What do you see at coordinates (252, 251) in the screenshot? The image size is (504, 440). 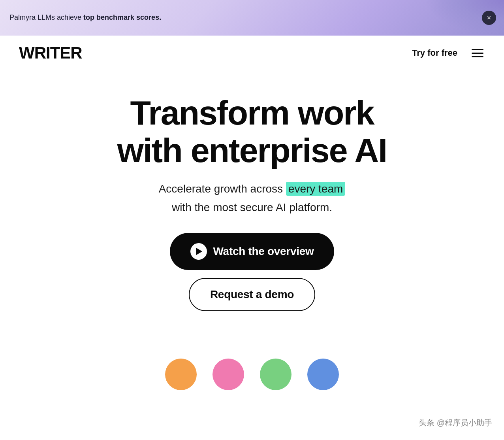 I see `watch-overview-button: Watch the overview` at bounding box center [252, 251].